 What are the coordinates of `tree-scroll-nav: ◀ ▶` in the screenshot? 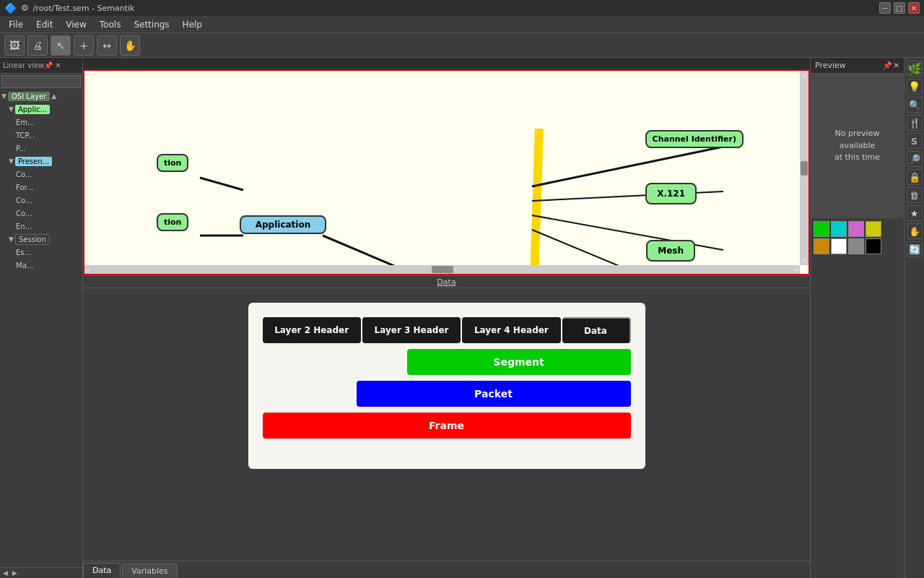 It's located at (10, 573).